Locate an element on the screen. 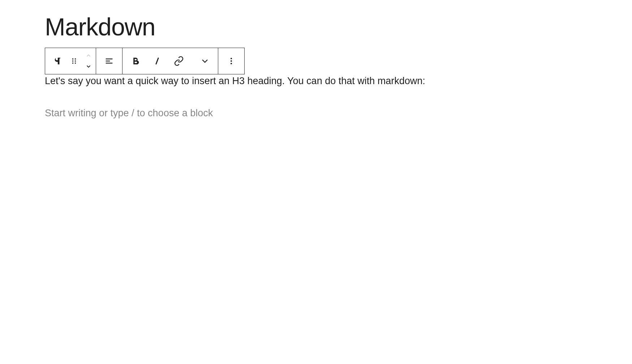 This screenshot has height=364, width=632. paragraph-block: Let's say you want a quick way to insert… is located at coordinates (338, 81).